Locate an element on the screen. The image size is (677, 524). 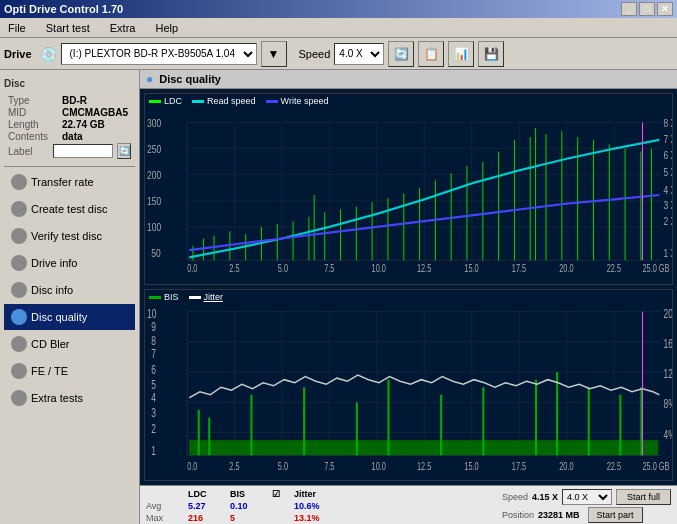
sidebar-item-extra-tests: Extra tests is located at coordinates (70, 398).